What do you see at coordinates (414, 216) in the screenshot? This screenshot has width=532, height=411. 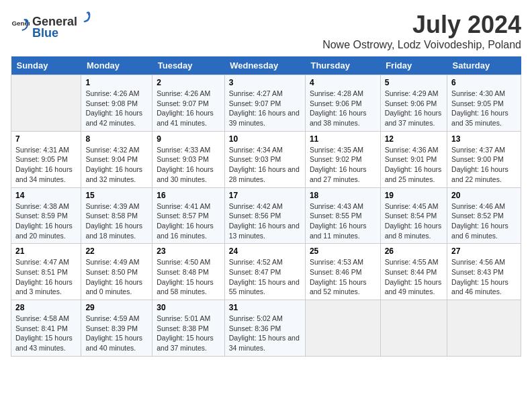 I see `calendar-cell: 19Sunrise: 4:45 AM Sunset: 8:54 PM Dayli…` at bounding box center [414, 216].